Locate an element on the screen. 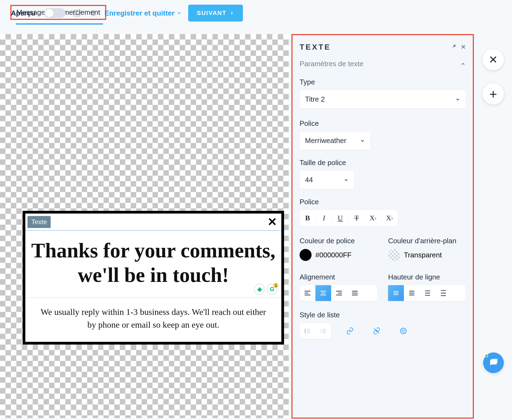 This screenshot has width=512, height=420. save-link-label: Enregistrer et quitter is located at coordinates (139, 13).